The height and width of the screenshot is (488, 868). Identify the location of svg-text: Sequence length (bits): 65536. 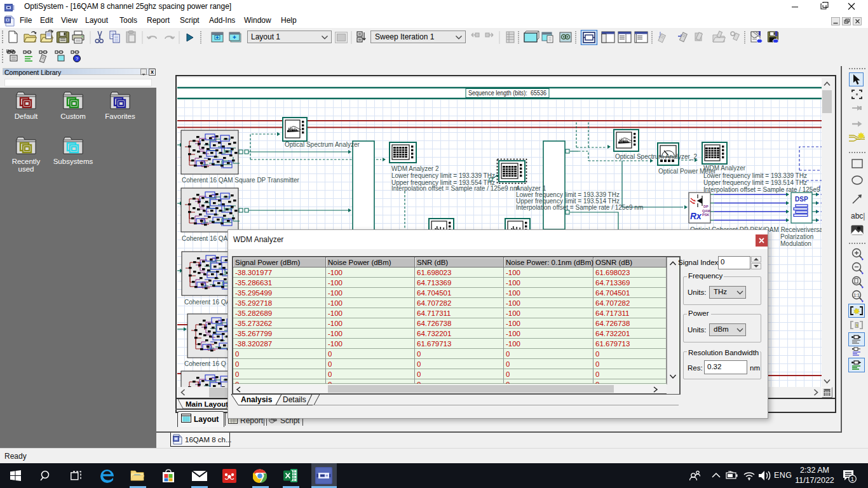
(507, 93).